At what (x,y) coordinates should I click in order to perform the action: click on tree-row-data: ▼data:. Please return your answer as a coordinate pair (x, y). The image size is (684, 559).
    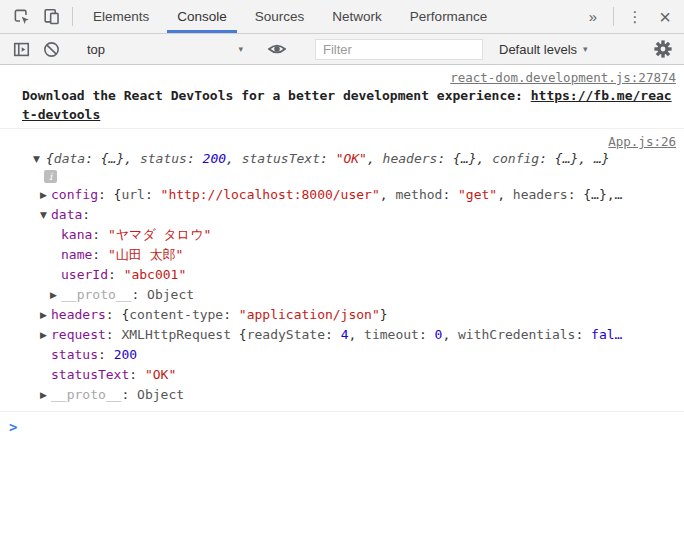
    Looking at the image, I should click on (338, 215).